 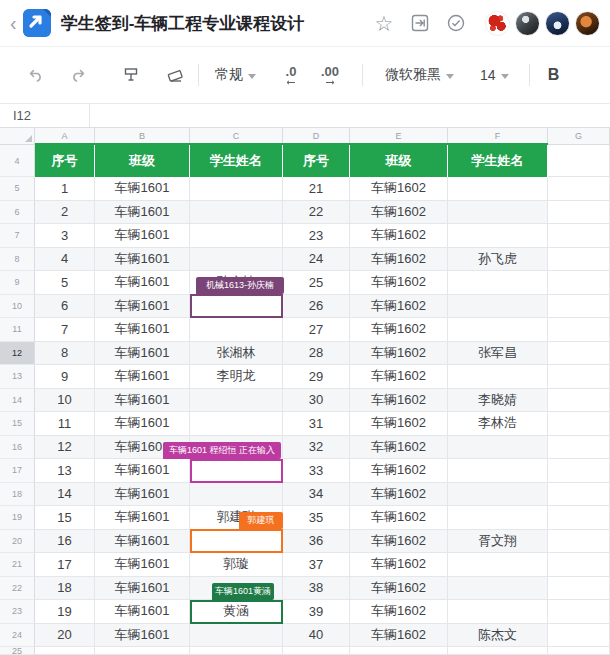 What do you see at coordinates (18, 651) in the screenshot?
I see `row-header-25: 25` at bounding box center [18, 651].